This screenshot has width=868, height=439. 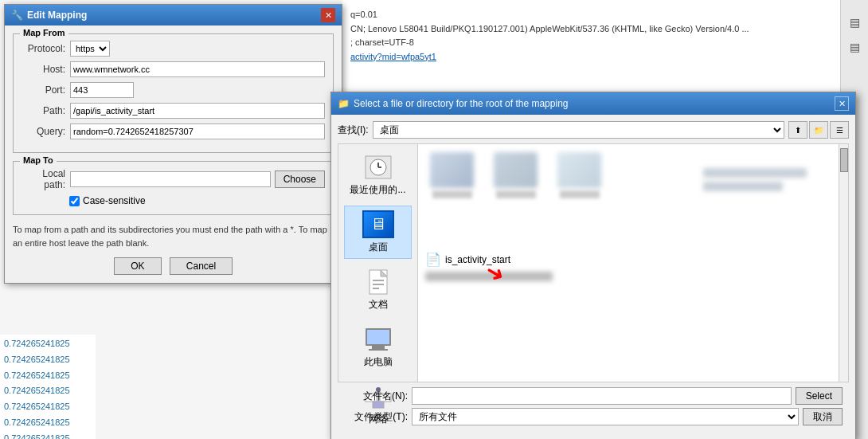 I want to click on edit-mapping-titlebar: 🔧 Edit Mapping ✕, so click(x=174, y=15).